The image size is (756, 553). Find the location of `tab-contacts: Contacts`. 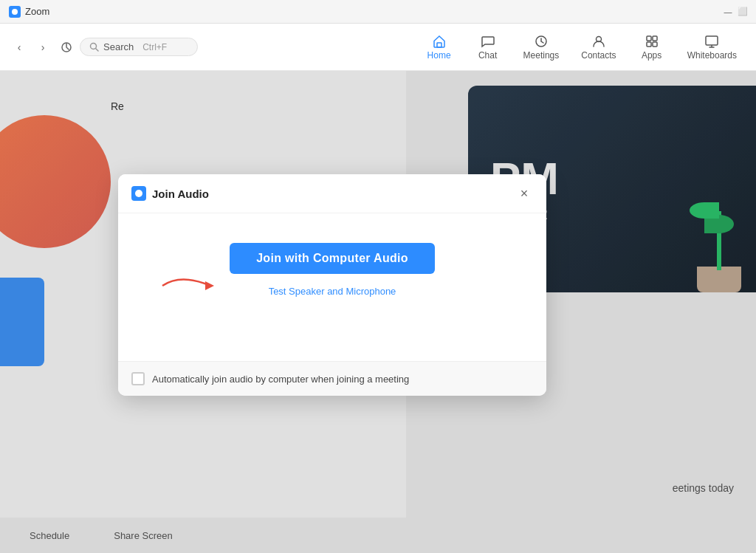

tab-contacts: Contacts is located at coordinates (598, 47).